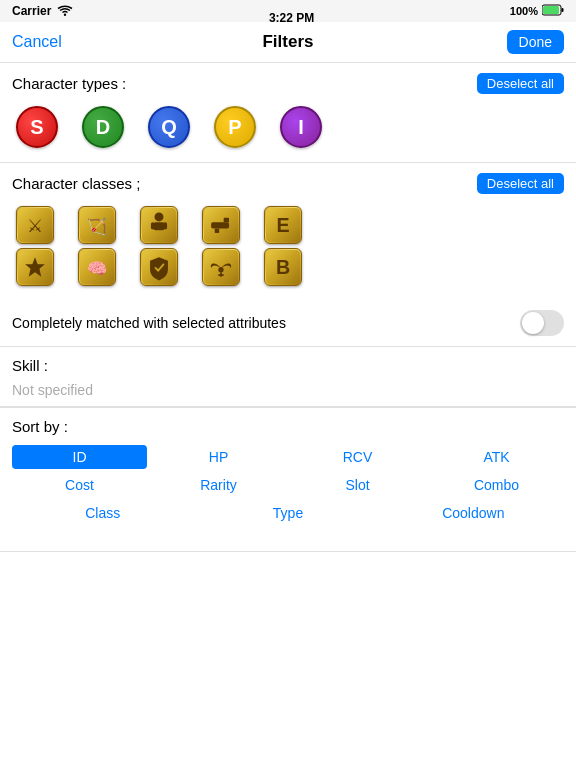  I want to click on carrier-label: Carrier, so click(32, 11).